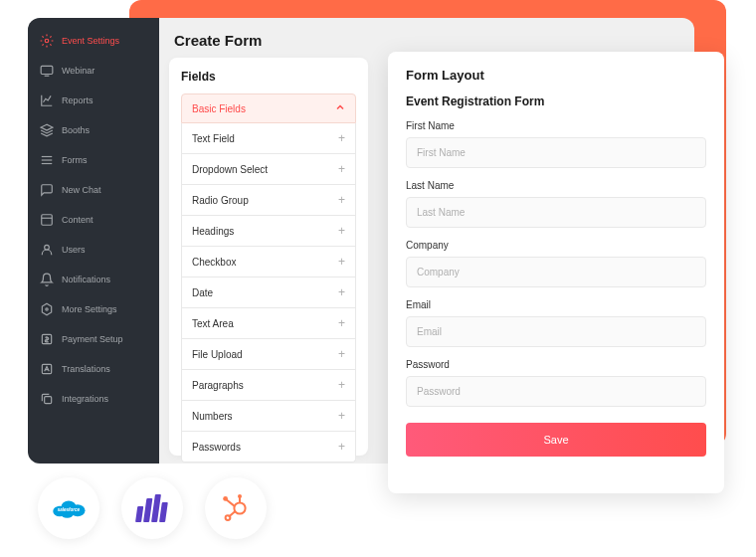  What do you see at coordinates (47, 339) in the screenshot?
I see `dollar-icon` at bounding box center [47, 339].